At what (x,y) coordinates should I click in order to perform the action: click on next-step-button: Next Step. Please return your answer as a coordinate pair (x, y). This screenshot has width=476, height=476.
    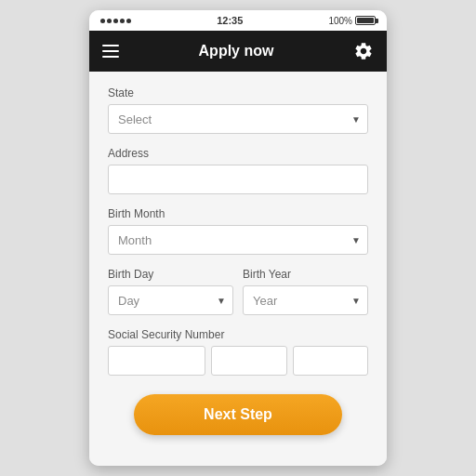
    Looking at the image, I should click on (238, 415).